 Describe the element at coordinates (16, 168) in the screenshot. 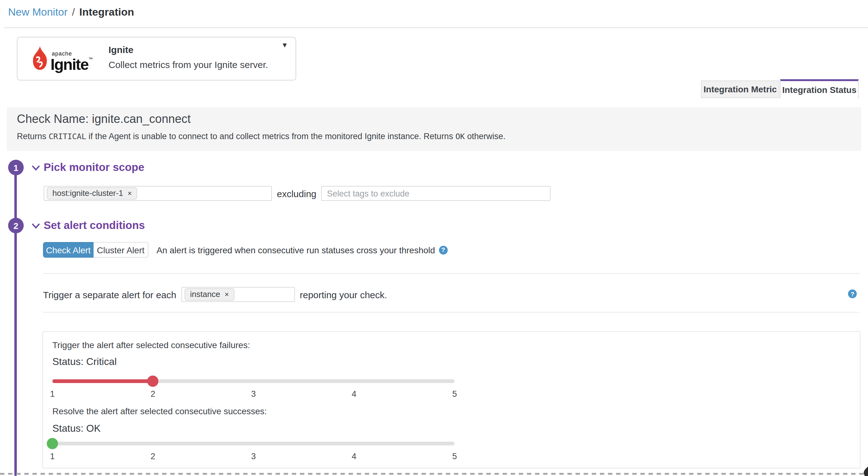

I see `step-1-badge: 1` at that location.